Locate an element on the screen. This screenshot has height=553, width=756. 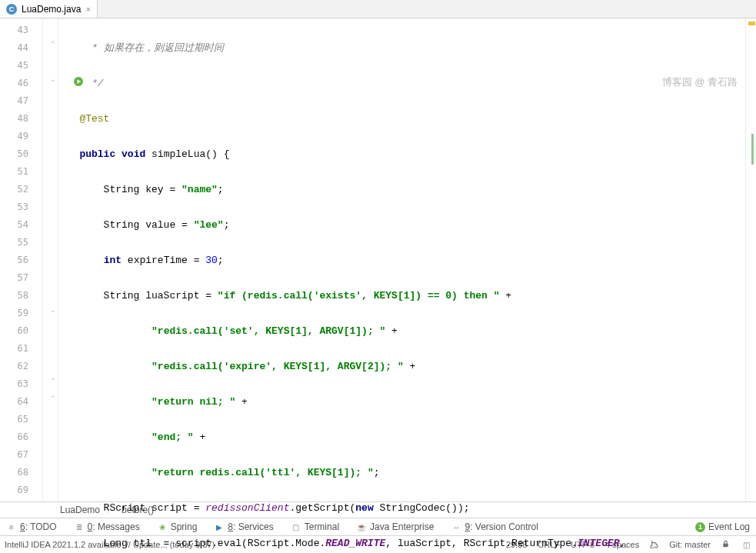
line-number: 61 is located at coordinates (14, 349).